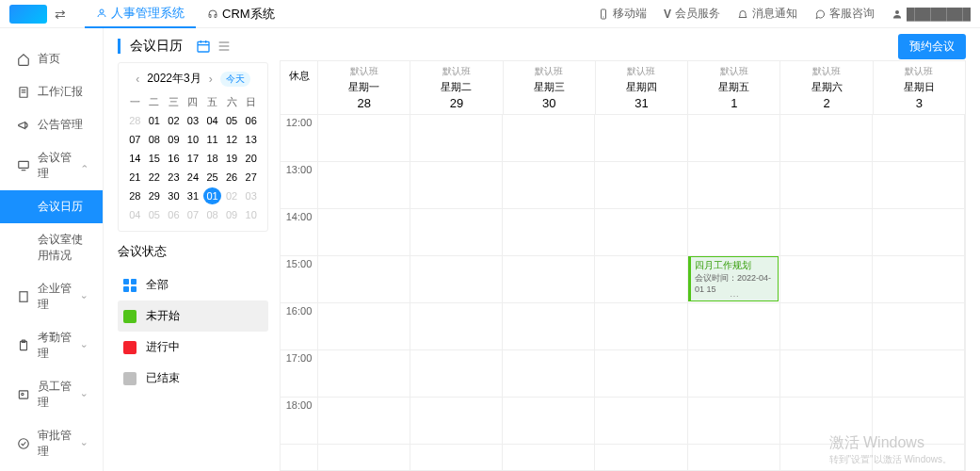  What do you see at coordinates (250, 102) in the screenshot?
I see `minical-dow: 日` at bounding box center [250, 102].